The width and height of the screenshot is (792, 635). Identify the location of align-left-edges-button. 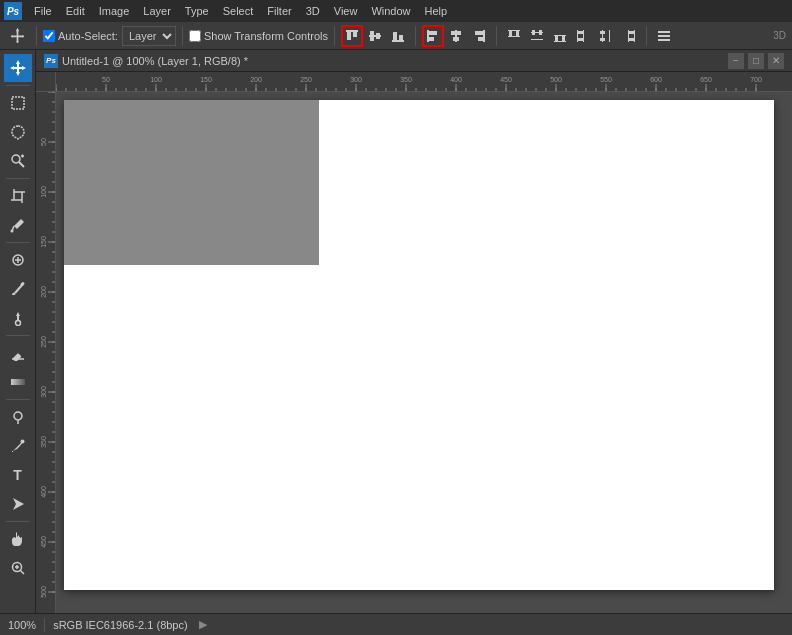
(433, 36).